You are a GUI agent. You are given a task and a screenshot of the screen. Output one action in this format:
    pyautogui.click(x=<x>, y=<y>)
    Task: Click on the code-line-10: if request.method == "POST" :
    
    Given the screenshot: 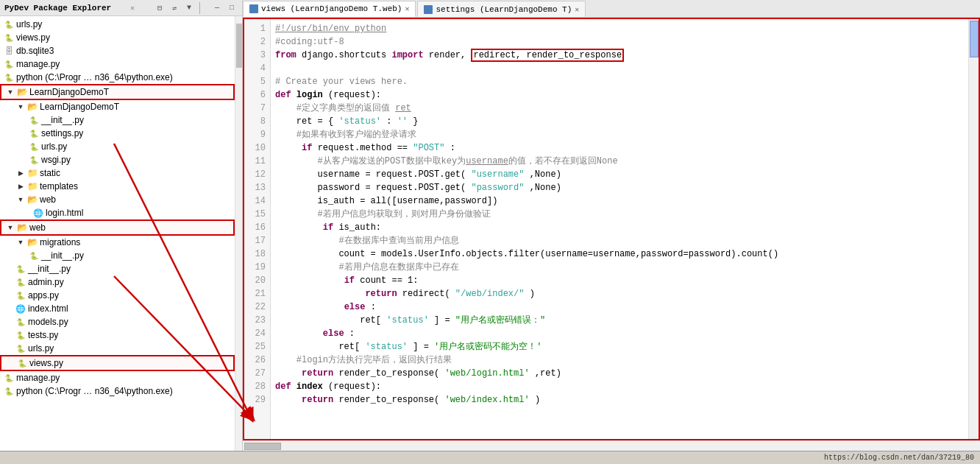 What is the action you would take?
    pyautogui.click(x=619, y=148)
    